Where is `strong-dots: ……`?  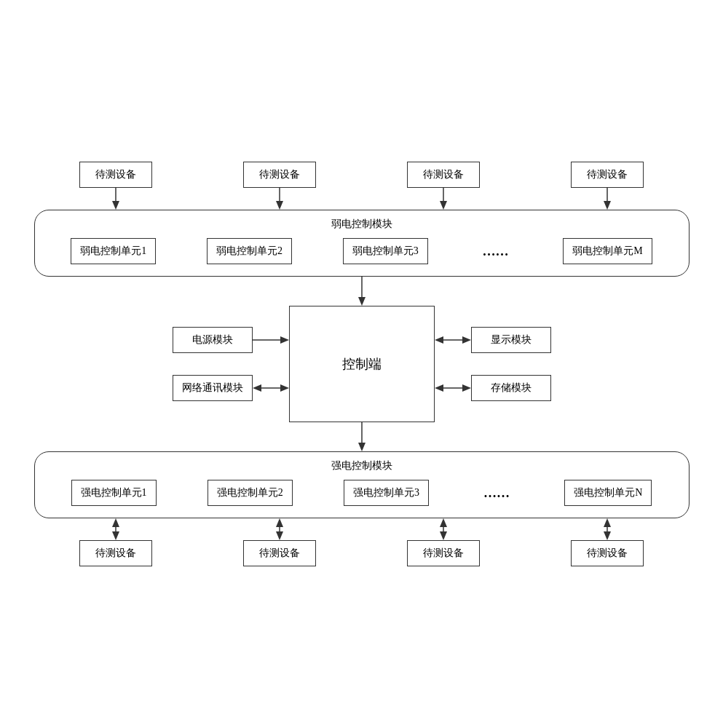
strong-dots: …… is located at coordinates (497, 494).